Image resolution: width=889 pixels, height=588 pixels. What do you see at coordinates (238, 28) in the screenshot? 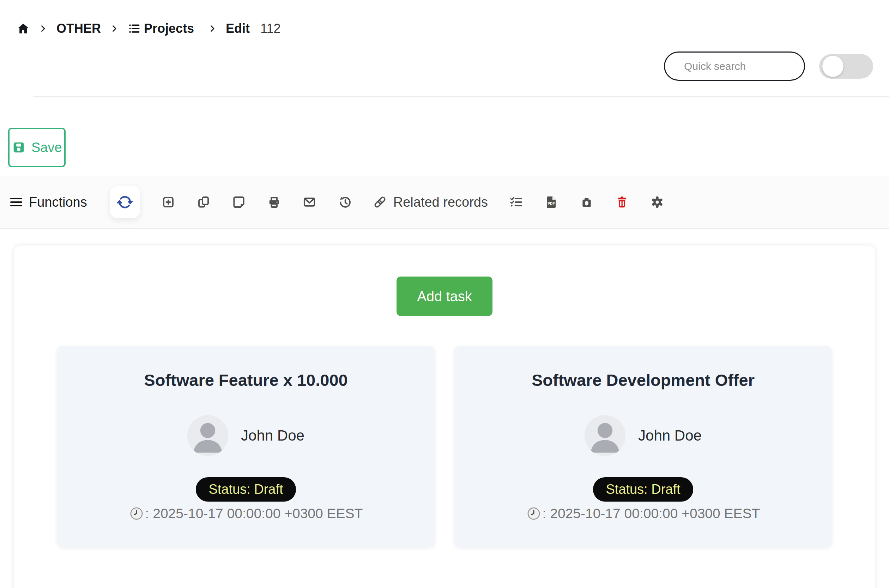
I see `breadcrumb-item-edit: Edit` at bounding box center [238, 28].